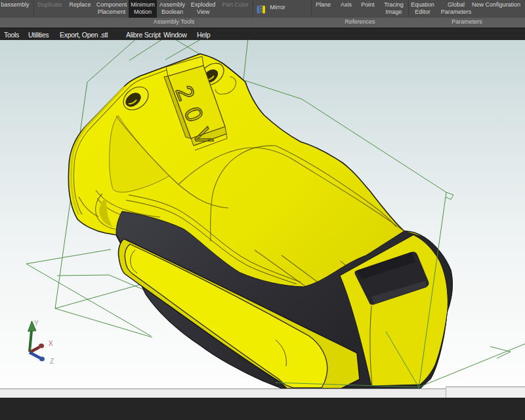 Image resolution: width=525 pixels, height=420 pixels. Describe the element at coordinates (52, 361) in the screenshot. I see `svg-text: Z` at that location.